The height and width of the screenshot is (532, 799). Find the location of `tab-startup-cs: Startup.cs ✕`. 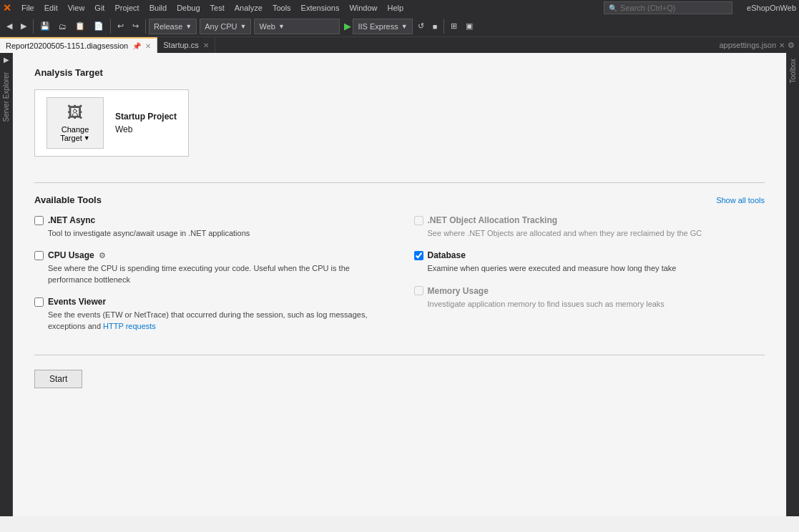

tab-startup-cs: Startup.cs ✕ is located at coordinates (186, 45).